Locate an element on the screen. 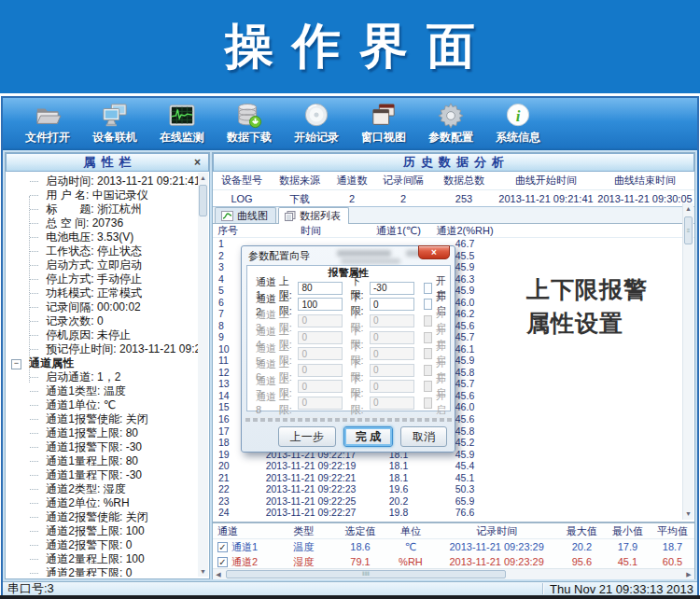 The image size is (700, 599). data-table-row: 22 2013-11-21 09:22:23 19.6 50.3 is located at coordinates (454, 489).